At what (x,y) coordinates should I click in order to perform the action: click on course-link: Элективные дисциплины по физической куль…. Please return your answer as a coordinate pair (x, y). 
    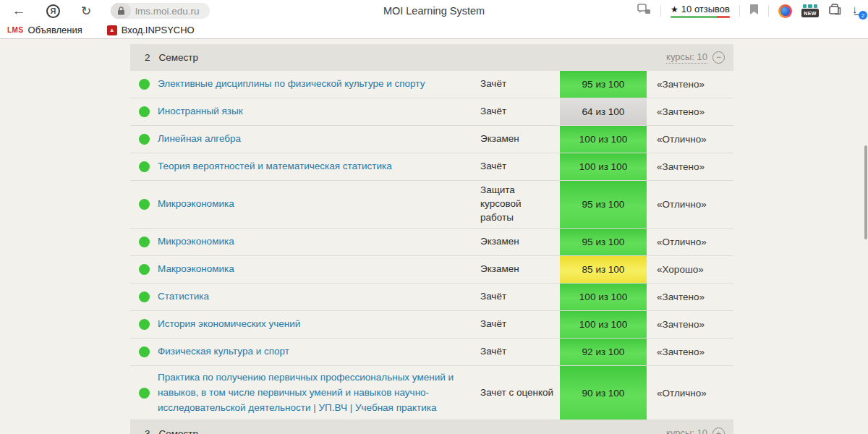
    Looking at the image, I should click on (291, 84).